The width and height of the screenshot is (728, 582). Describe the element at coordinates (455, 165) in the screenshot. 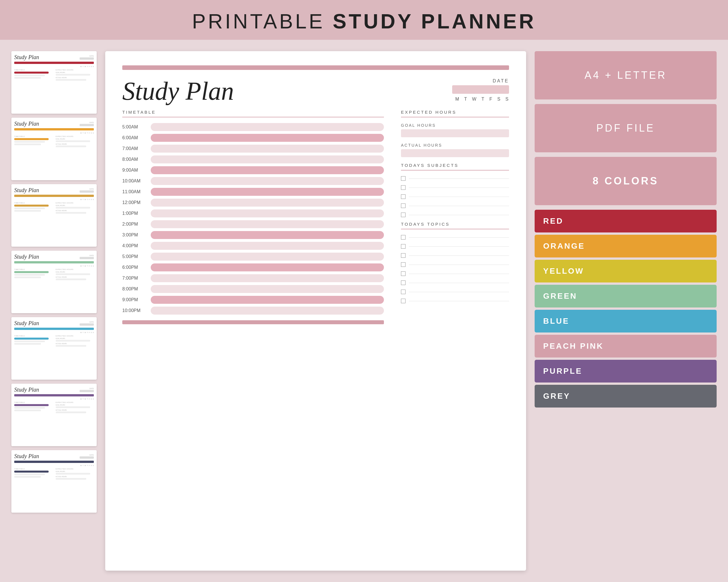

I see `subjects-heading: TODAYS SUBJECTS` at that location.